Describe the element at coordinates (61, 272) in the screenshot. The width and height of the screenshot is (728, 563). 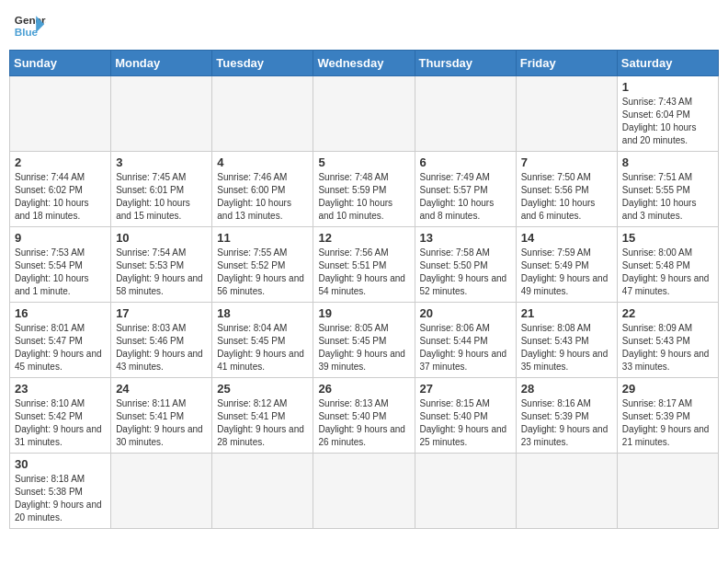
I see `day-info: Sunrise: 7:53 AM Sunset: 5:54 PM Dayligh…` at that location.